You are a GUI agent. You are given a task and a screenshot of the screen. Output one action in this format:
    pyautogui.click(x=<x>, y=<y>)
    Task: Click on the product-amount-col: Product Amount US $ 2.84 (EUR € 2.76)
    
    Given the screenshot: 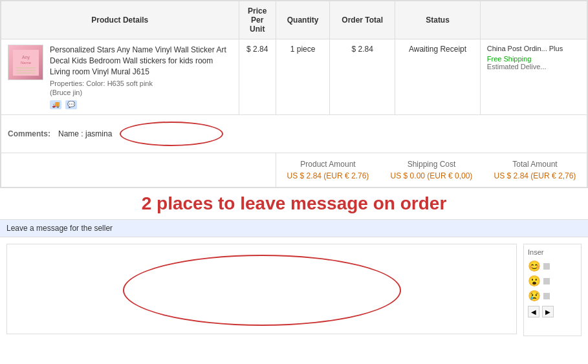 What is the action you would take?
    pyautogui.click(x=328, y=170)
    